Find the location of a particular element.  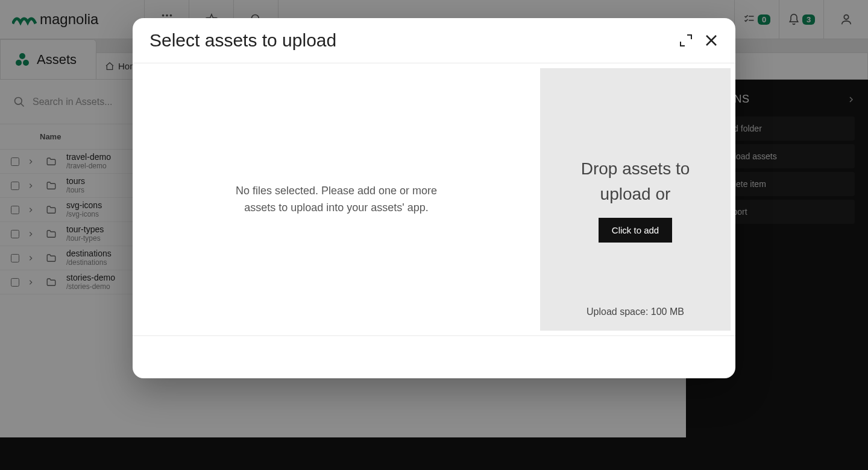

expand-icon is located at coordinates (686, 40).